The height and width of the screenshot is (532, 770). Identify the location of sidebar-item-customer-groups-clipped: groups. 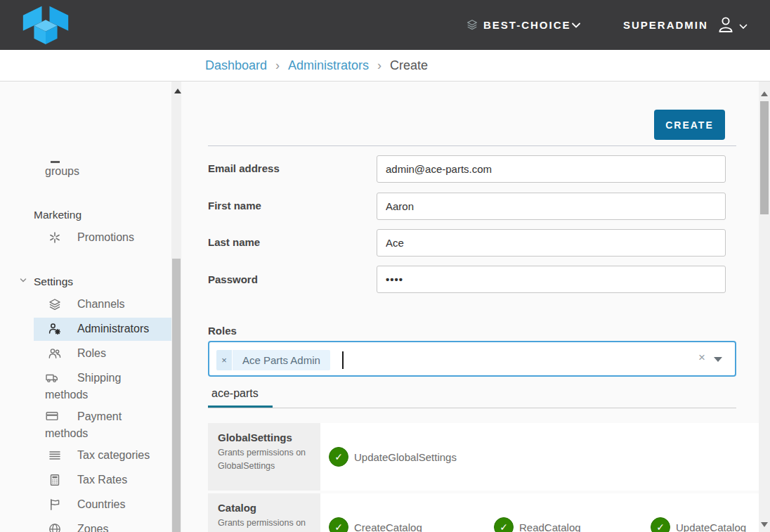
(62, 171).